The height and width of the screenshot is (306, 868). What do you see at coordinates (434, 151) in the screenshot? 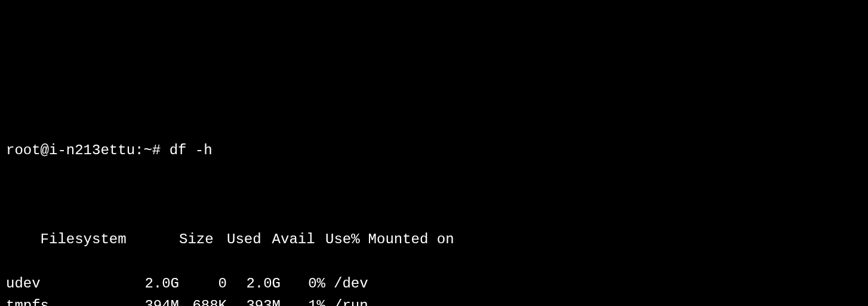
I see `command-line: root@i-n213ettu:~# df -h` at bounding box center [434, 151].